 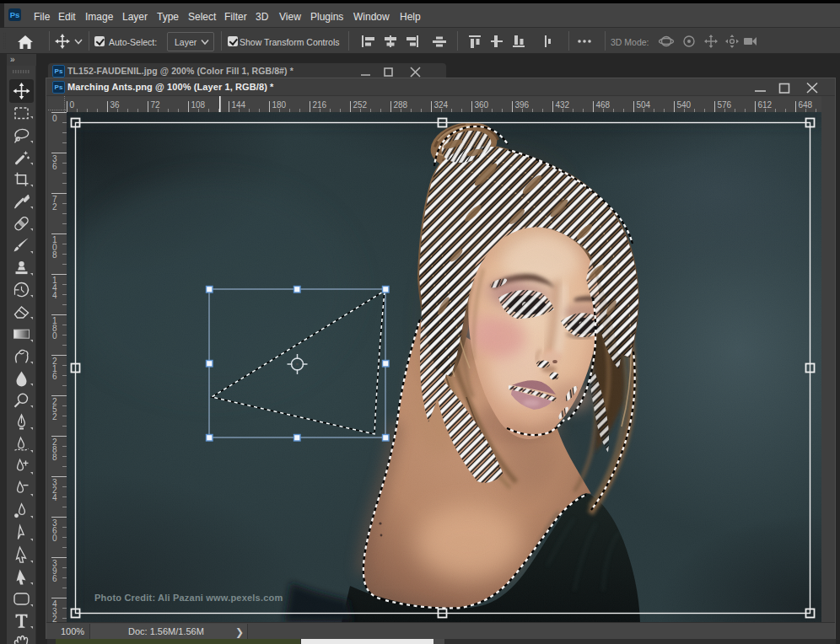 What do you see at coordinates (156, 105) in the screenshot?
I see `svg-text: 72` at bounding box center [156, 105].